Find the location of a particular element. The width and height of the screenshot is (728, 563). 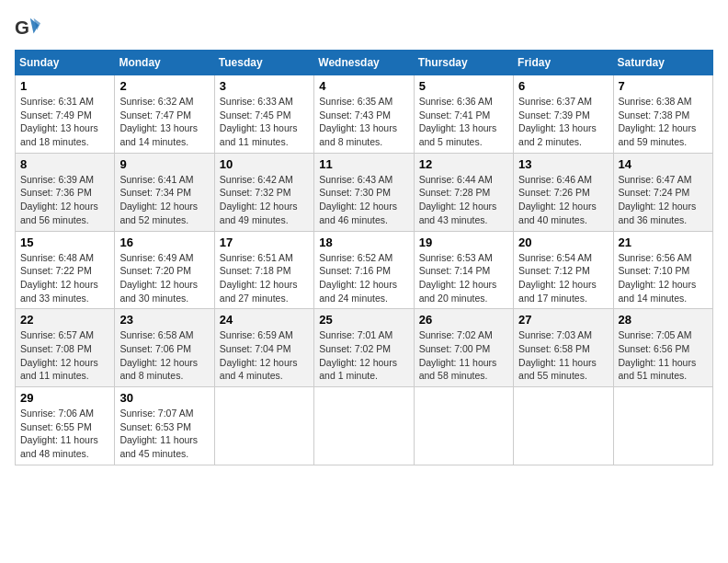

day-number: 1 is located at coordinates (64, 86).